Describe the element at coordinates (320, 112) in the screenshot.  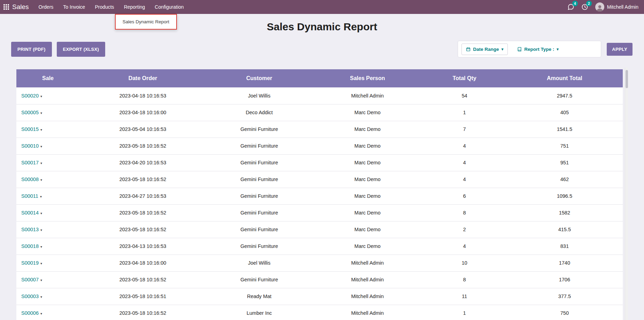
I see `table-row: S00005▾2023-04-18 10:16:00Deco AddictMar…` at that location.